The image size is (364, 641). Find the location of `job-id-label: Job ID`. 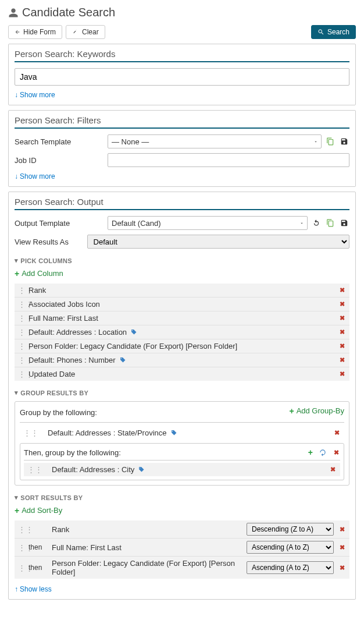

job-id-label: Job ID is located at coordinates (61, 161).